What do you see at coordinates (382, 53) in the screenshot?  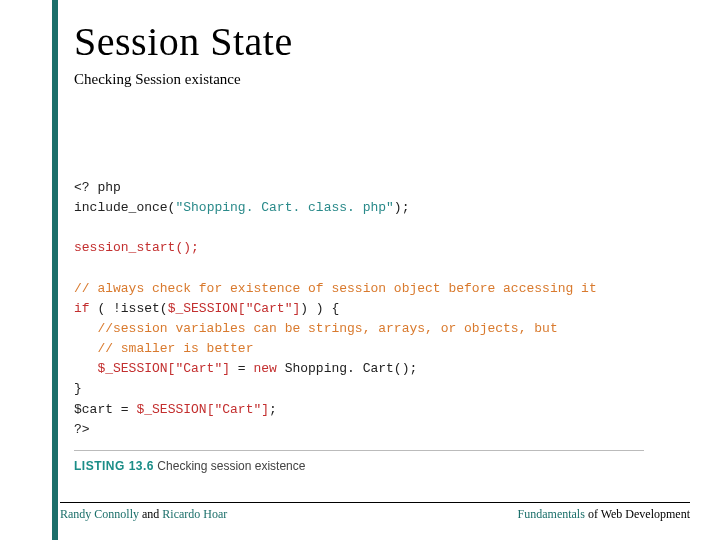 I see `header-block: Session State Checking Session existance` at bounding box center [382, 53].